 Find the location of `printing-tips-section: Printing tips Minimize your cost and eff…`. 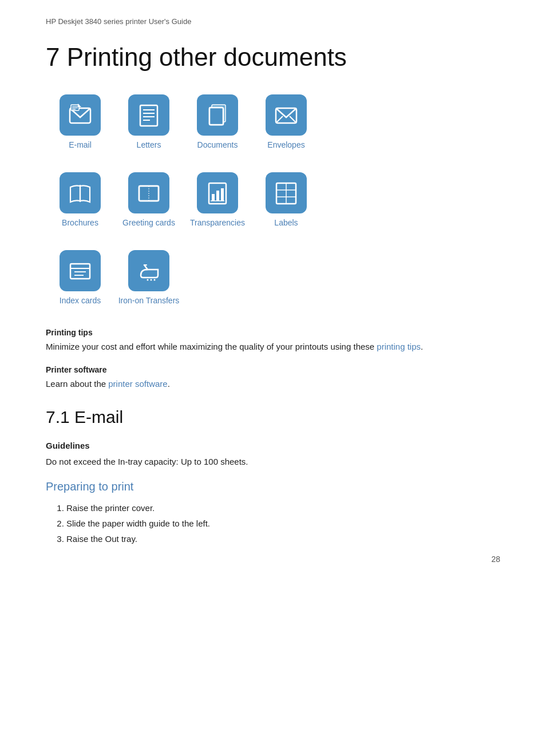

printing-tips-section: Printing tips Minimize your cost and eff… is located at coordinates (273, 359).